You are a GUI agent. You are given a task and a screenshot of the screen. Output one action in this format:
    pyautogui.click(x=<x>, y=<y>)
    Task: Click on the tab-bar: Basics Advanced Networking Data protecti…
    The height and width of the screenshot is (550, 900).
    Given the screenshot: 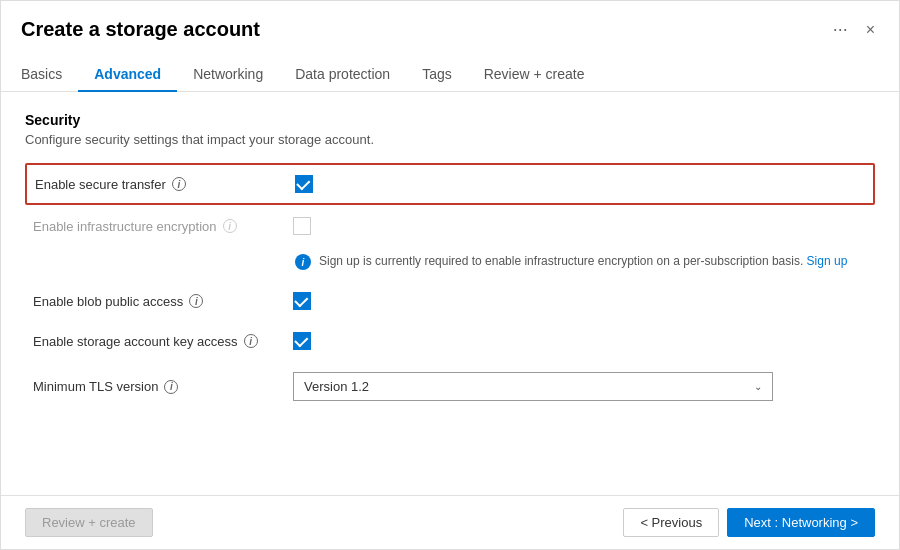 What is the action you would take?
    pyautogui.click(x=450, y=69)
    